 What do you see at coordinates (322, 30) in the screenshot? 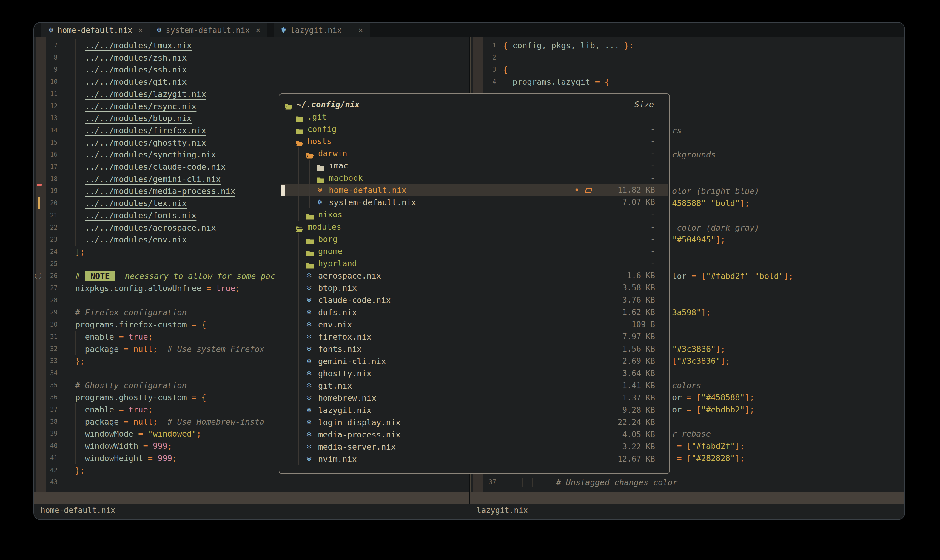
I see `tab-lazygit.nix: ❄lazygit.nix×` at bounding box center [322, 30].